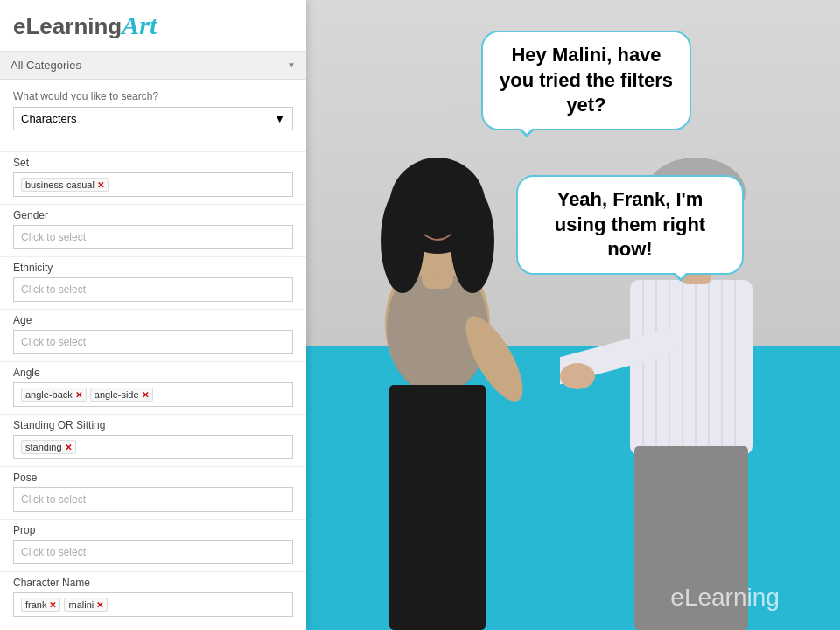 Image resolution: width=840 pixels, height=630 pixels. Describe the element at coordinates (53, 552) in the screenshot. I see `filter-placeholder-prop: Click to select` at that location.